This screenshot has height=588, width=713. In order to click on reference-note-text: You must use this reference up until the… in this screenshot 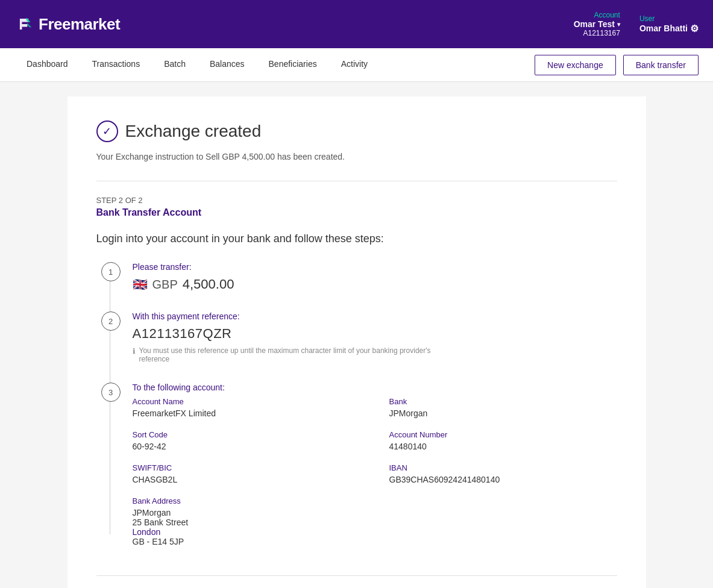, I will do `click(287, 355)`.